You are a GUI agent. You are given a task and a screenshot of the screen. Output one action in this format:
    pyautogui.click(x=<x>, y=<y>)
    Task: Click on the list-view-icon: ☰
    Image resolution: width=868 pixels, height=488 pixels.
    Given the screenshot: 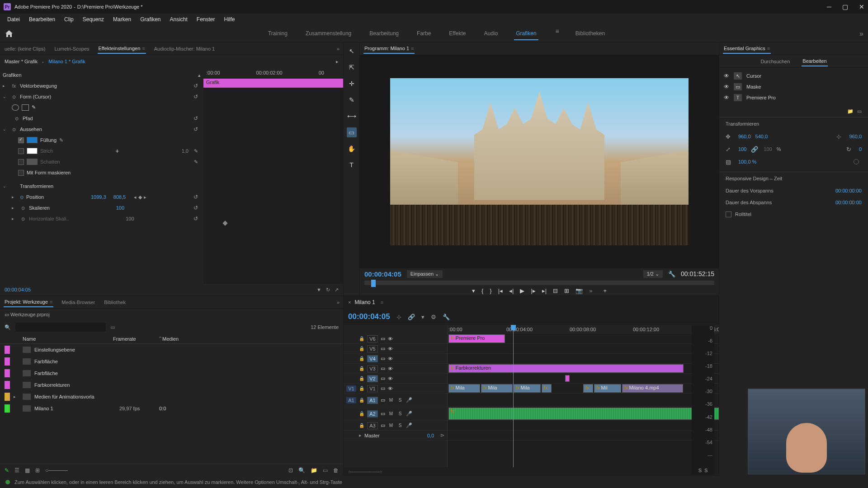 What is the action you would take?
    pyautogui.click(x=17, y=470)
    